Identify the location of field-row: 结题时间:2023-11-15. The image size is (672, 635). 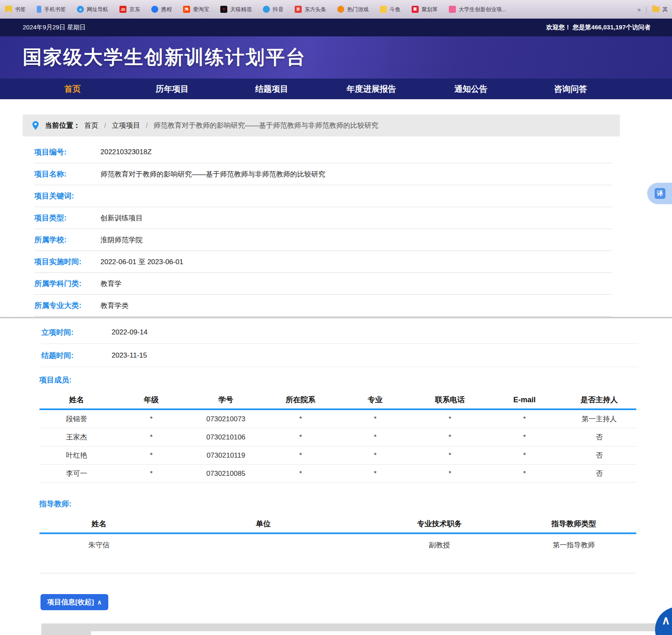
(340, 356).